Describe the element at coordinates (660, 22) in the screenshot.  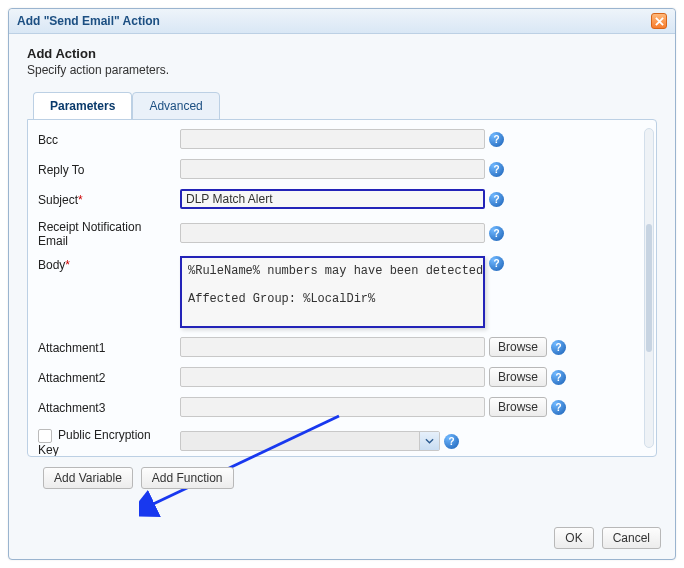
I see `close-icon` at that location.